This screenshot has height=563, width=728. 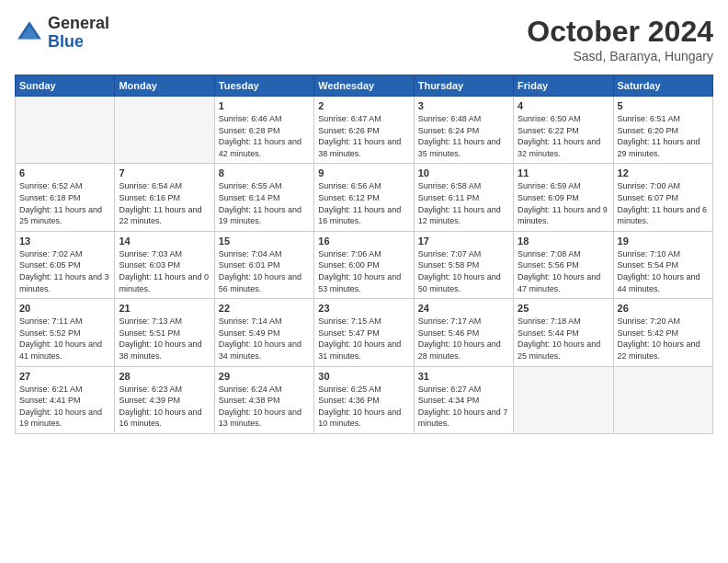 What do you see at coordinates (364, 399) in the screenshot?
I see `calendar-week-row: 27Sunrise: 6:21 AM Sunset: 4:41 PM Dayli…` at bounding box center [364, 399].